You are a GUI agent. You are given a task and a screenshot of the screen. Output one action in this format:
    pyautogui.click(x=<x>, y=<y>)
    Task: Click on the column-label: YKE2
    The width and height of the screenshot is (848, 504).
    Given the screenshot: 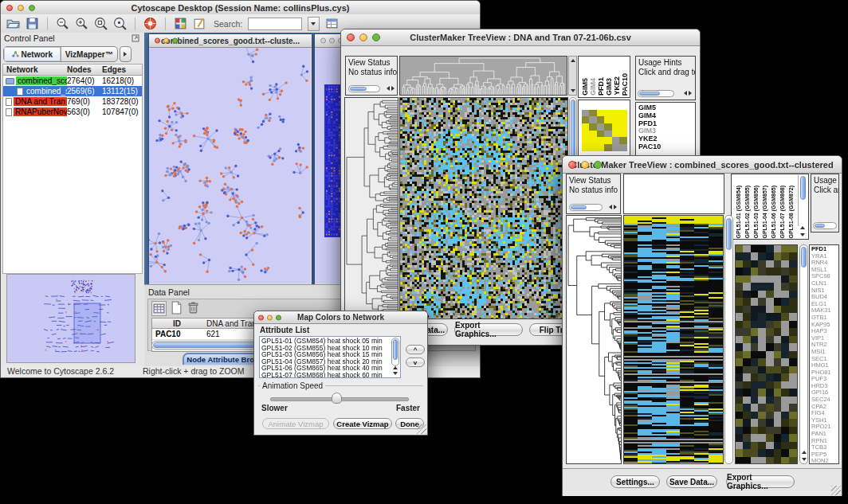 What is the action you would take?
    pyautogui.click(x=617, y=86)
    